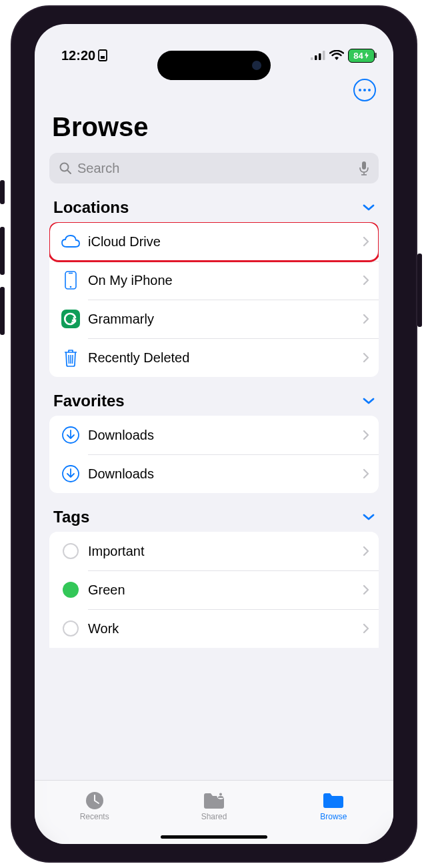 This screenshot has height=868, width=428. I want to click on tag-important: Important, so click(214, 551).